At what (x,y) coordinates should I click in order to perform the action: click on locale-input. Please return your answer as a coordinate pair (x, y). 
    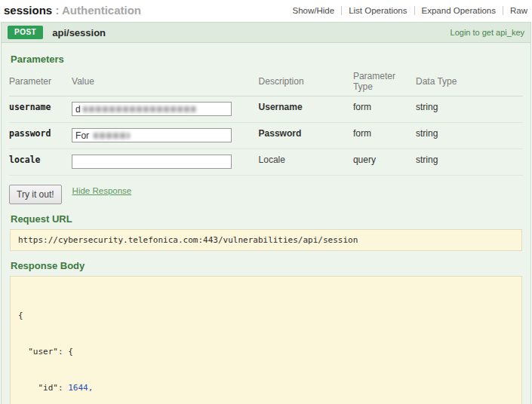
    Looking at the image, I should click on (152, 161).